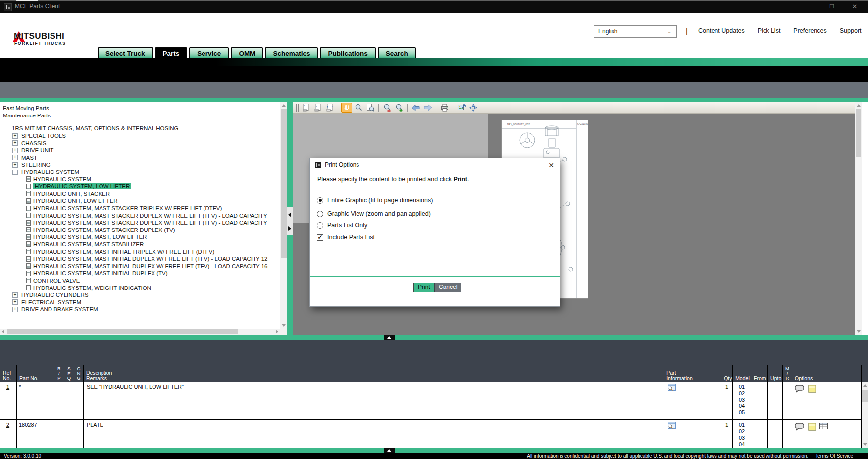  I want to click on tree-row: +CHASSIS, so click(141, 143).